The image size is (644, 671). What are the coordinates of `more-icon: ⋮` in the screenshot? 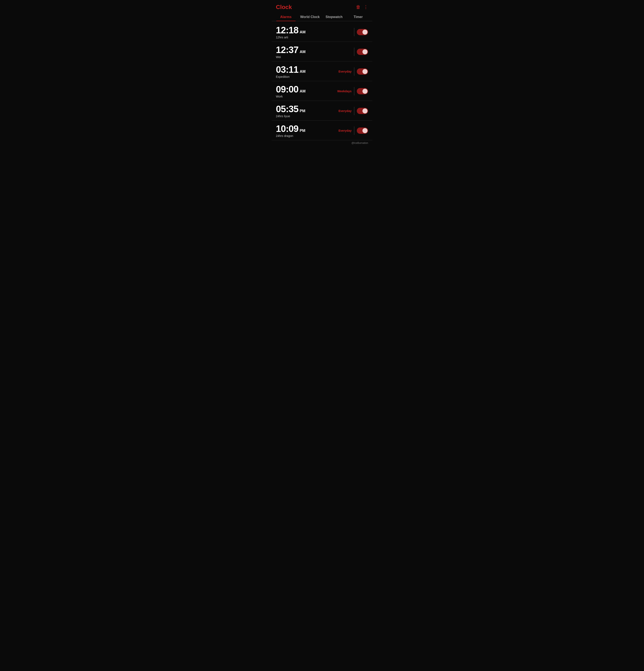 It's located at (366, 7).